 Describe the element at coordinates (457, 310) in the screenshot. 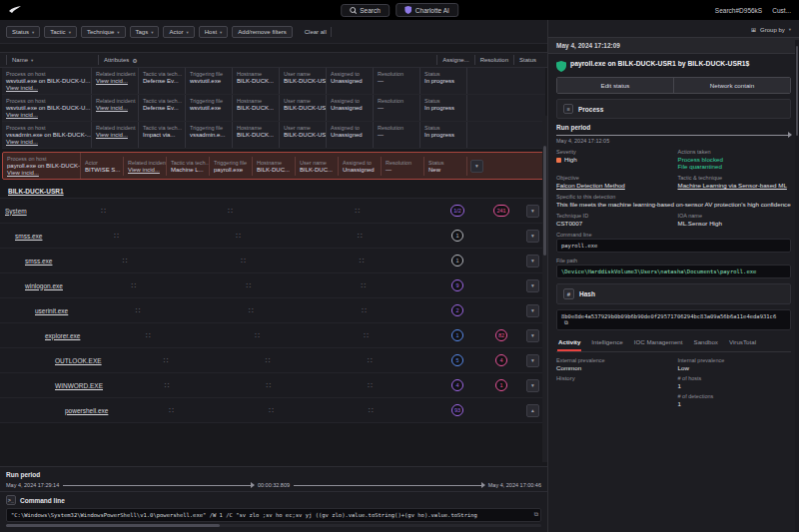

I see `detection-count-badge: 2` at that location.